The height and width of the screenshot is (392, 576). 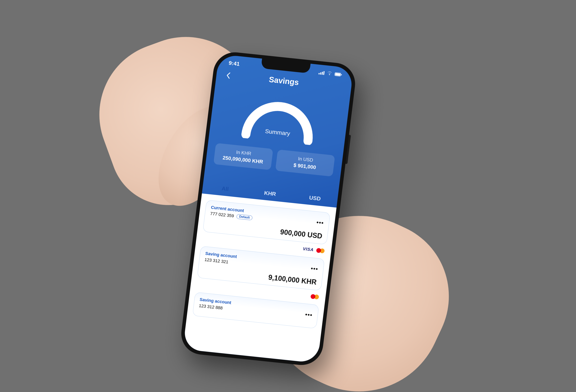 I want to click on account-number: 123 312 888, so click(x=211, y=307).